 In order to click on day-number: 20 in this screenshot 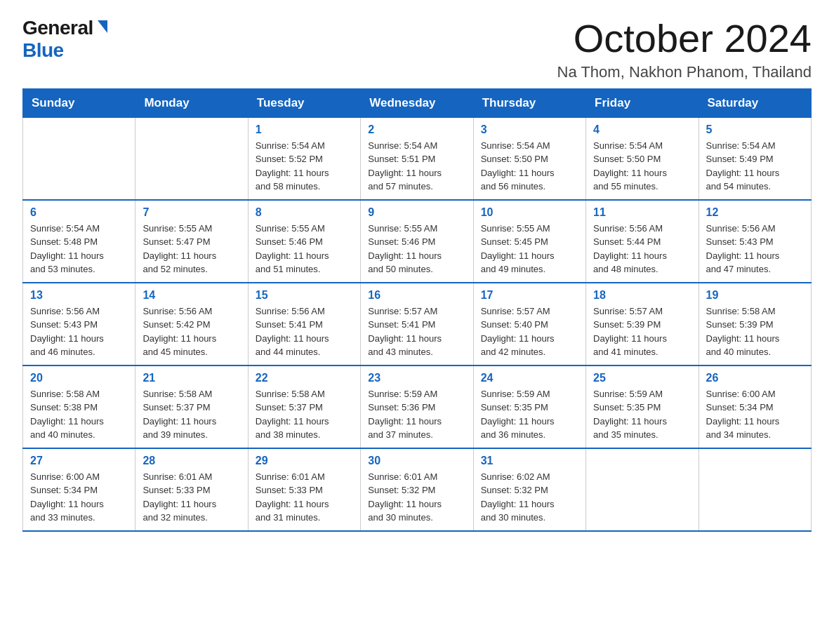, I will do `click(79, 378)`.